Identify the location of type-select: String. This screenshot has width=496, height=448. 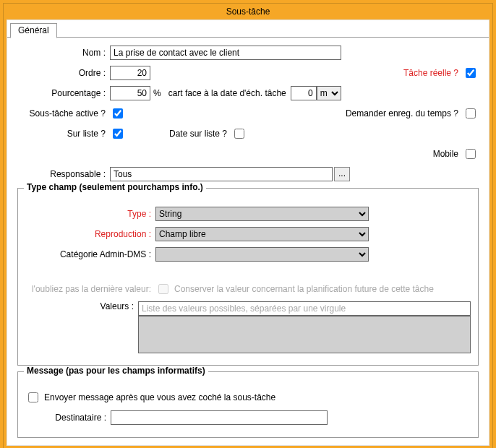
(262, 214).